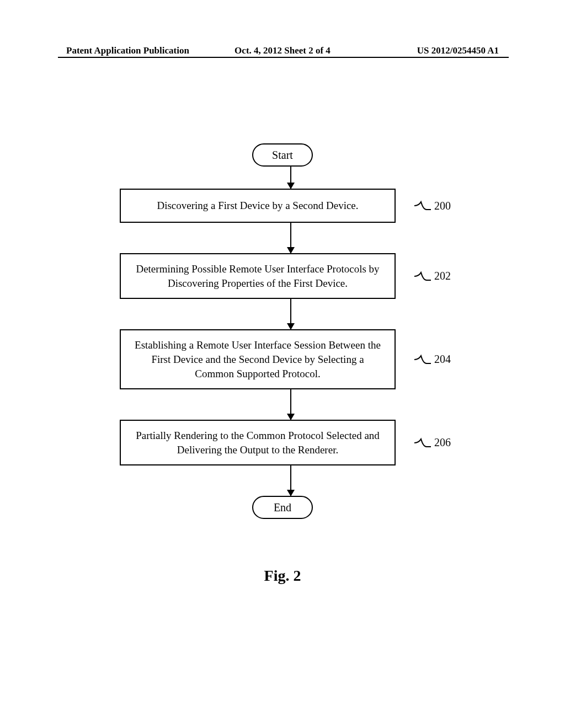  Describe the element at coordinates (282, 507) in the screenshot. I see `end-label: End` at that location.